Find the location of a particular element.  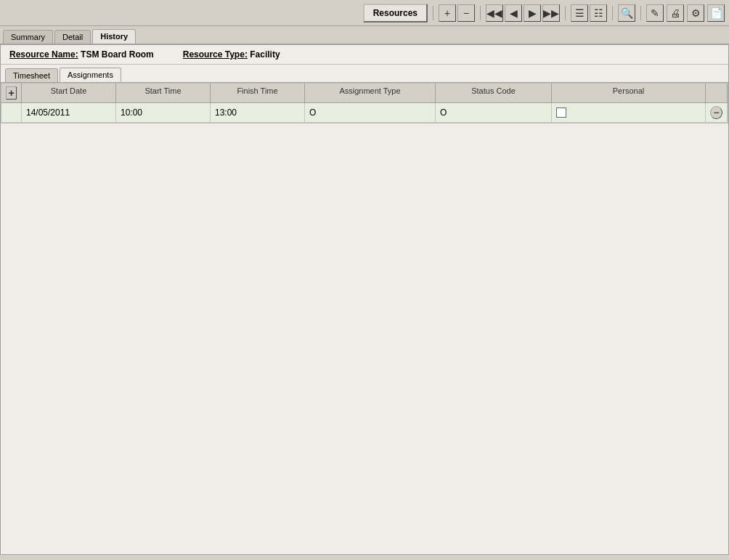

nav-first-icon: ◀◀ is located at coordinates (494, 13).